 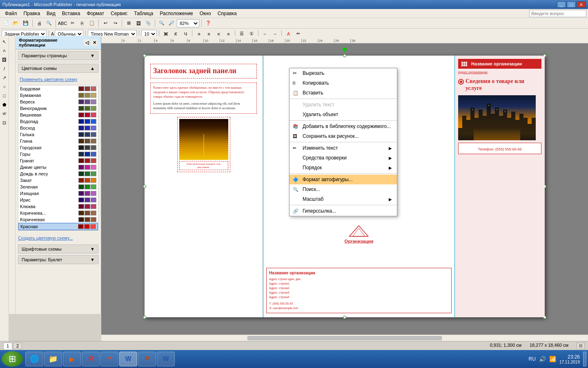 I want to click on color-item-bordovaya: Бордовая, so click(x=58, y=89).